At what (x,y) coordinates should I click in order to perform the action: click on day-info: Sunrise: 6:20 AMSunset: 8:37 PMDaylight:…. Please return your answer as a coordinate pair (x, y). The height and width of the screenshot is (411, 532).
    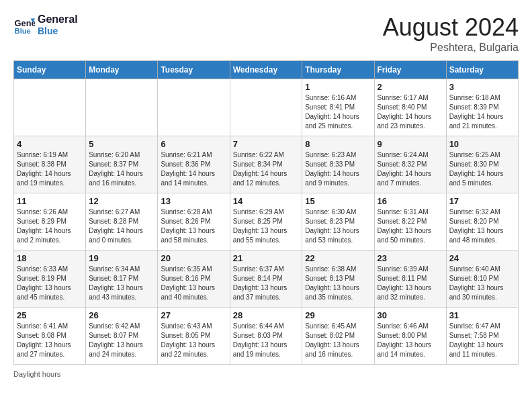
    Looking at the image, I should click on (122, 169).